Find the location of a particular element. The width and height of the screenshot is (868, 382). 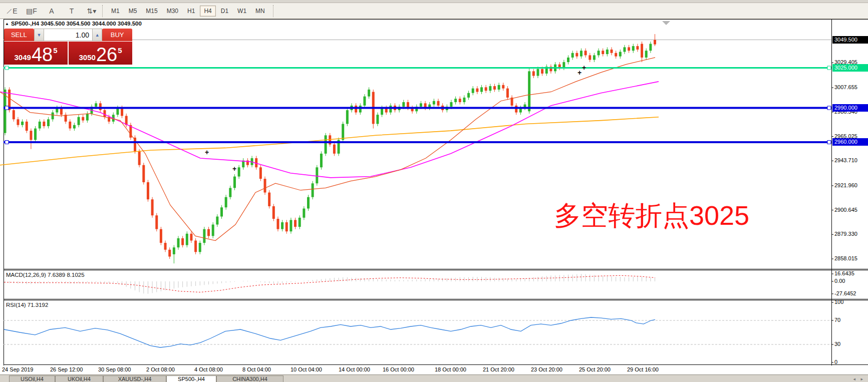

chart-title: ▲SP500-,H4 3045.500 3054.500 3044.000 30… is located at coordinates (73, 24).